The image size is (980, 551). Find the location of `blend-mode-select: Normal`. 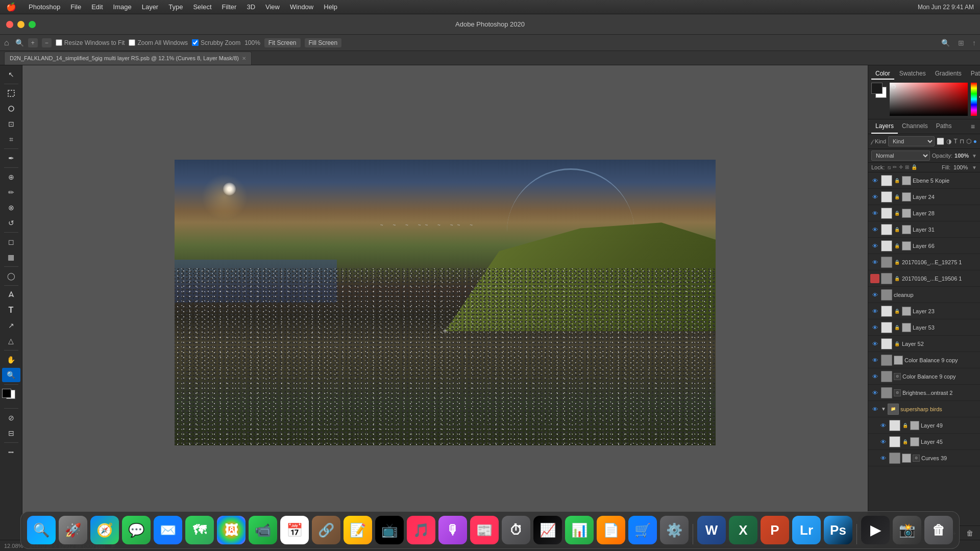

blend-mode-select: Normal is located at coordinates (900, 156).